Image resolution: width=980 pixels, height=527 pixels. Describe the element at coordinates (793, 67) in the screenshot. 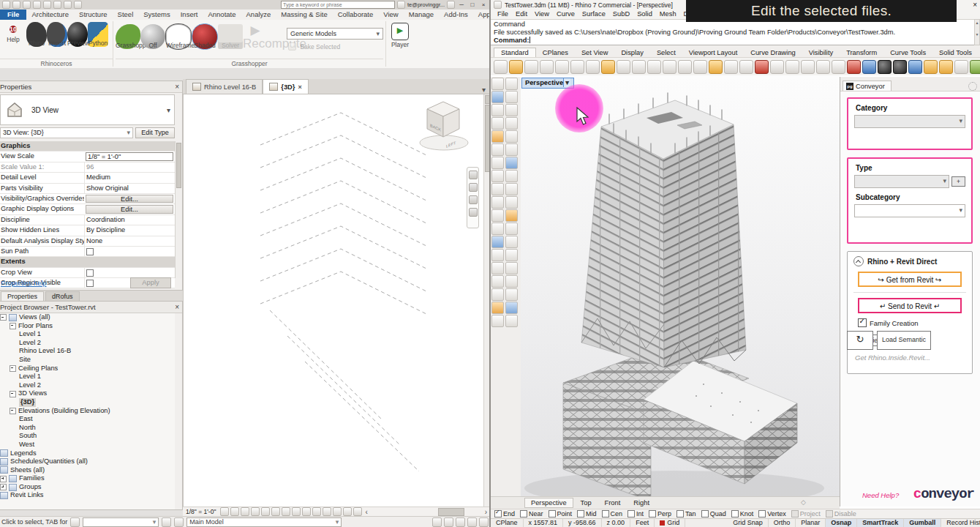

I see `object-snap-icon` at that location.